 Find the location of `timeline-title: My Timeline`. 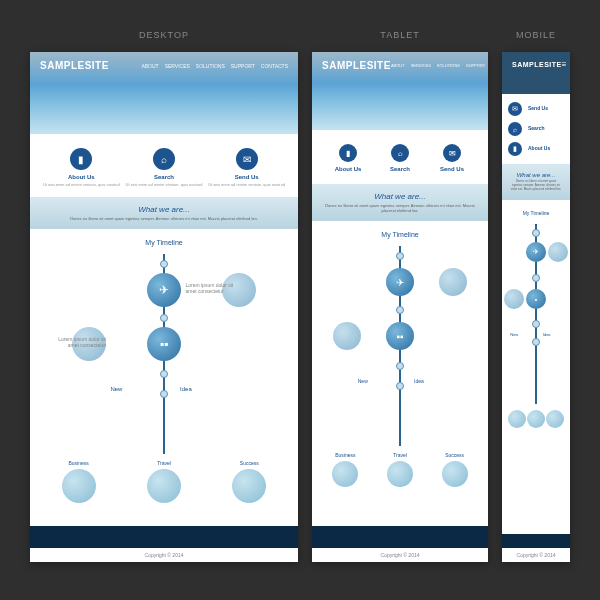

timeline-title: My Timeline is located at coordinates (164, 242).